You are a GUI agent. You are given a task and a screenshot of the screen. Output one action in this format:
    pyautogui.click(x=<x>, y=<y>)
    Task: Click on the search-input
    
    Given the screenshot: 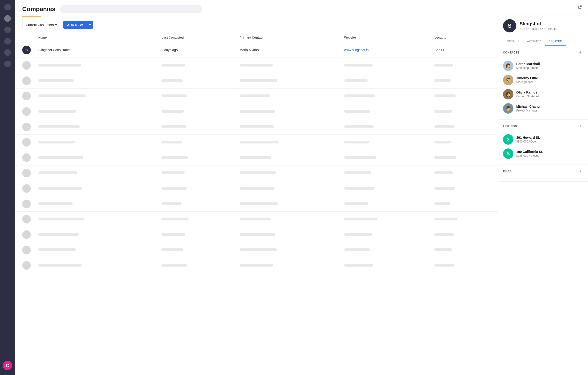 What is the action you would take?
    pyautogui.click(x=131, y=9)
    